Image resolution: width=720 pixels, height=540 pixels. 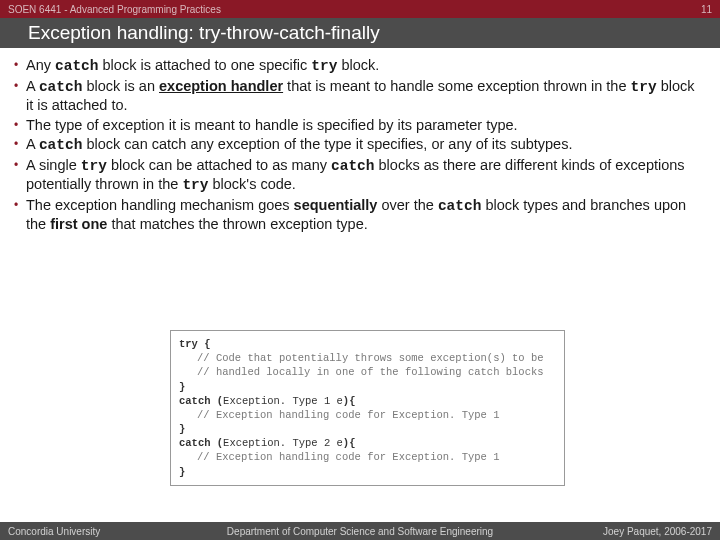 What do you see at coordinates (360, 531) in the screenshot?
I see `footer-bar: Concordia University Department of Compu…` at bounding box center [360, 531].